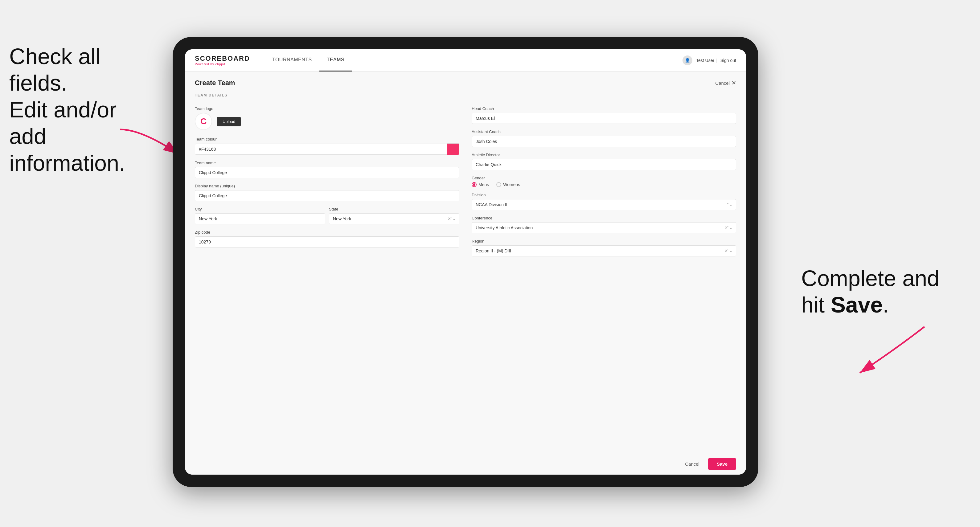 The height and width of the screenshot is (527, 980). I want to click on head-coach-field: Head Coach, so click(604, 115).